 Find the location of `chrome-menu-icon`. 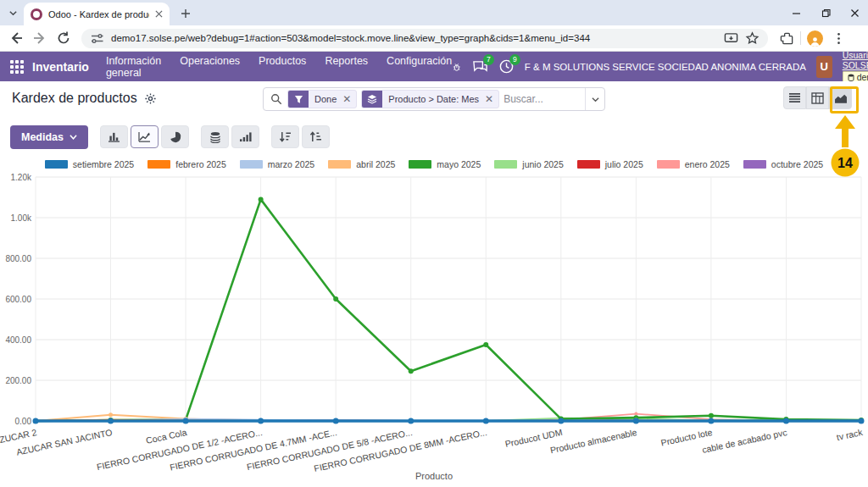

chrome-menu-icon is located at coordinates (839, 39).